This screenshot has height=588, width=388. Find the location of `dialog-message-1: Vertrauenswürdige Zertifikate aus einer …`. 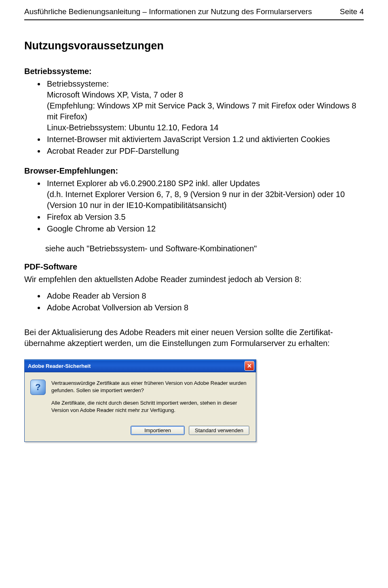

dialog-message-1: Vertrauenswürdige Zertifikate aus einer … is located at coordinates (150, 387).